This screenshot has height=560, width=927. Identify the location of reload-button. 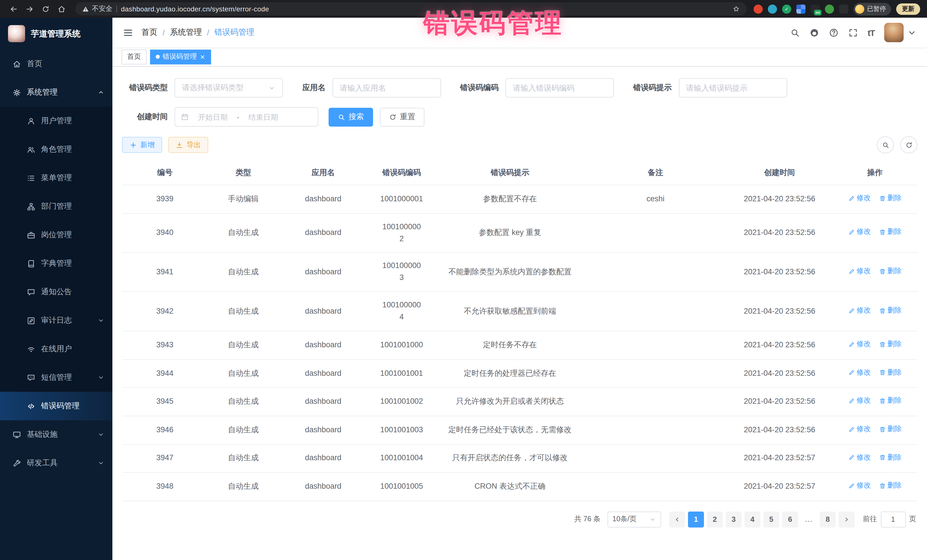
(46, 9).